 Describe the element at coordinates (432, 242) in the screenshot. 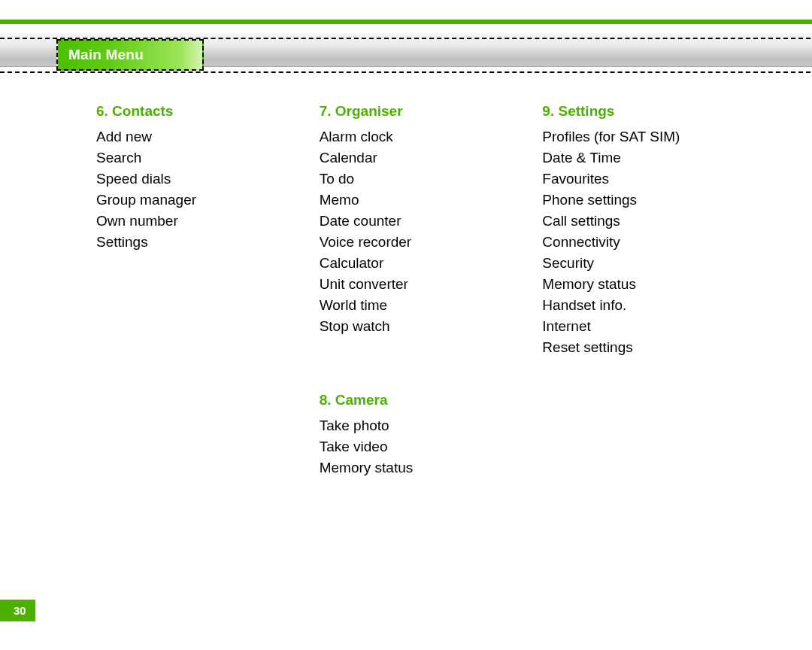

I see `menu-item: Voice recorder` at that location.